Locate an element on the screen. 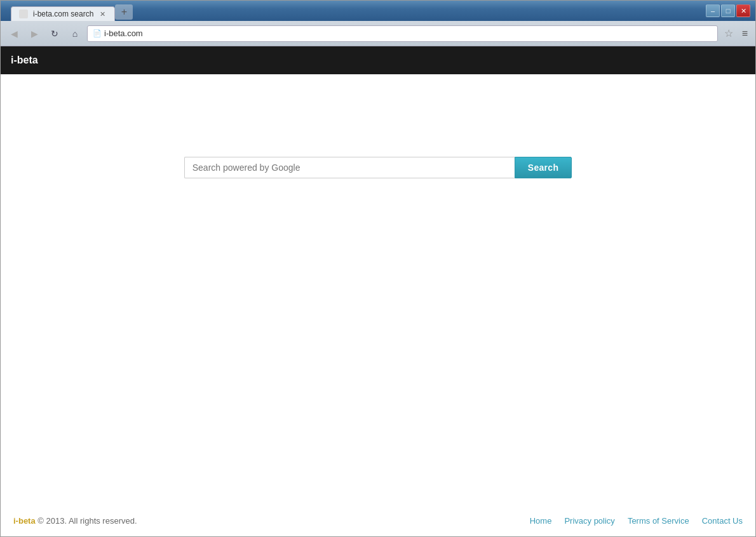  address-text: i-beta.com is located at coordinates (123, 33).